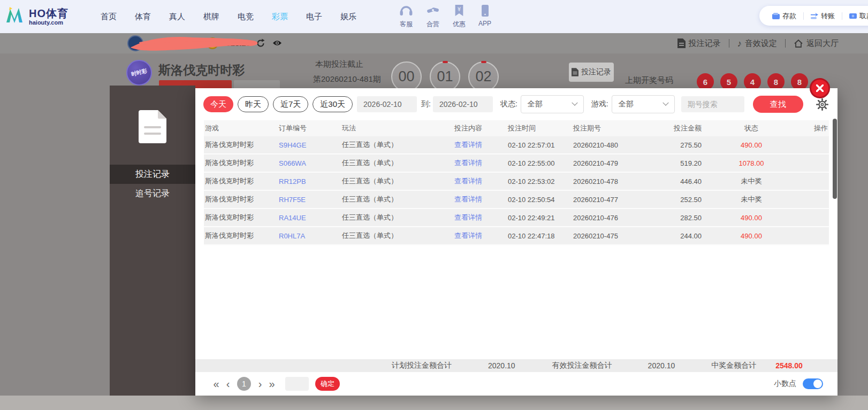 The width and height of the screenshot is (868, 410). Describe the element at coordinates (600, 104) in the screenshot. I see `game-label: 游戏:` at that location.